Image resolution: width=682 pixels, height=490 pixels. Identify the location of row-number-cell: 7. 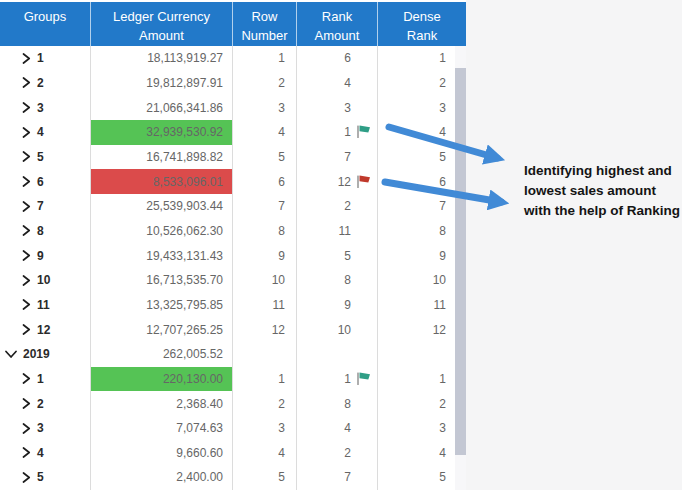
(265, 206).